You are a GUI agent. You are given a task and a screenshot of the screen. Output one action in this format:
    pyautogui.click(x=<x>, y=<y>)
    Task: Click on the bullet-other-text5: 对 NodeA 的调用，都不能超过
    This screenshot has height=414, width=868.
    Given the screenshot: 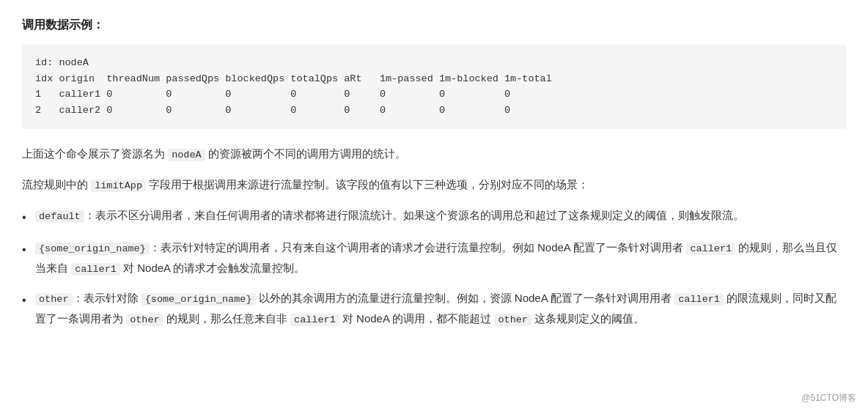 What is the action you would take?
    pyautogui.click(x=417, y=318)
    